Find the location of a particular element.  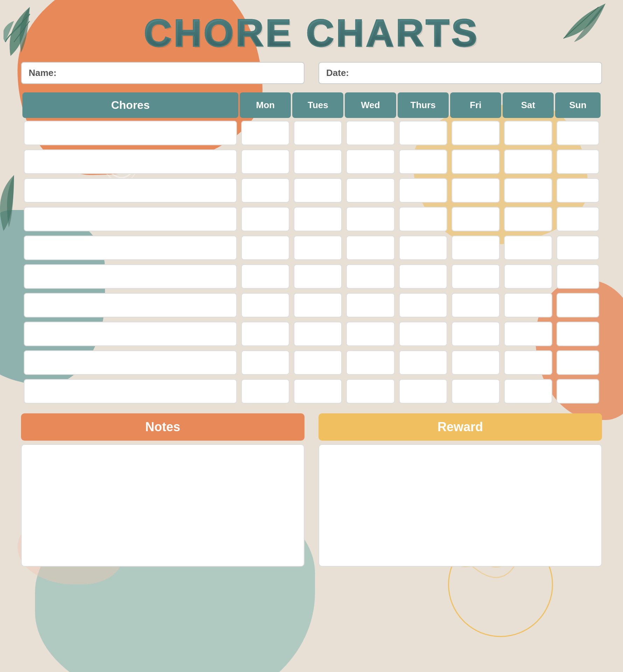

name-label: Name: is located at coordinates (43, 73).